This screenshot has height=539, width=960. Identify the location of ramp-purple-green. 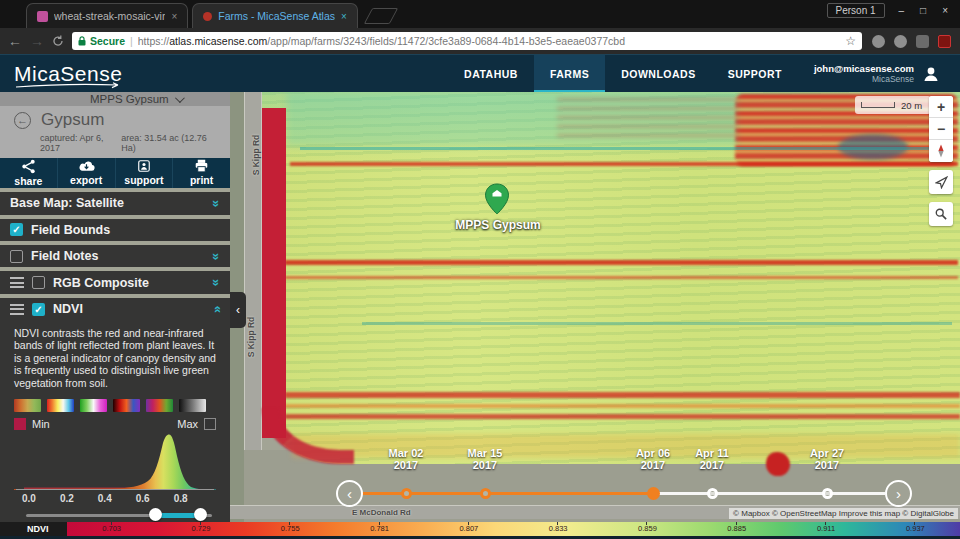
(160, 406).